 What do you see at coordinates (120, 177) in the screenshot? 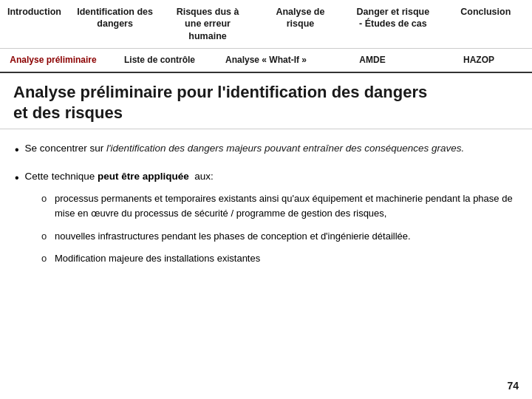
I see `bullet-text-2: Cette technique peut être appliquée aux:` at bounding box center [120, 177].